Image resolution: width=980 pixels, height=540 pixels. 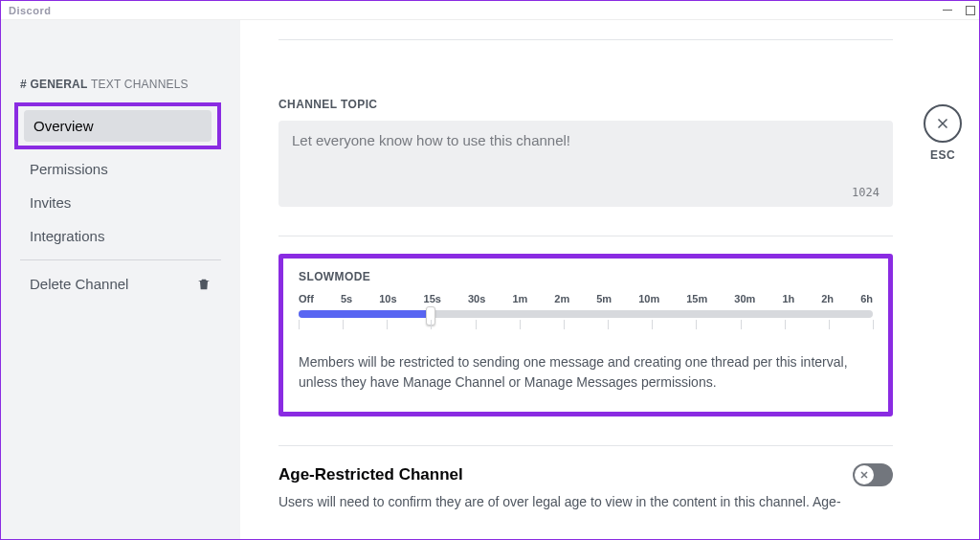 What do you see at coordinates (586, 326) in the screenshot?
I see `slider-ticks` at bounding box center [586, 326].